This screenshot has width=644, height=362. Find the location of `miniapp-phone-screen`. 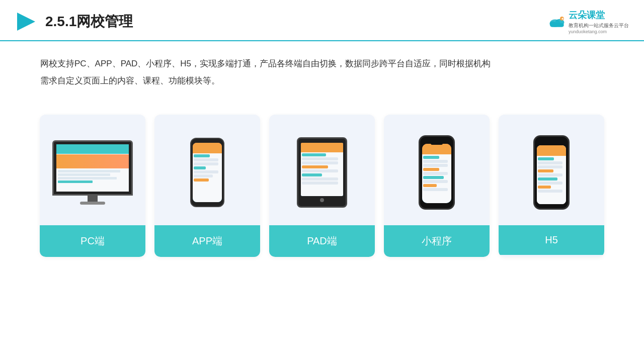

miniapp-phone-screen is located at coordinates (437, 173).